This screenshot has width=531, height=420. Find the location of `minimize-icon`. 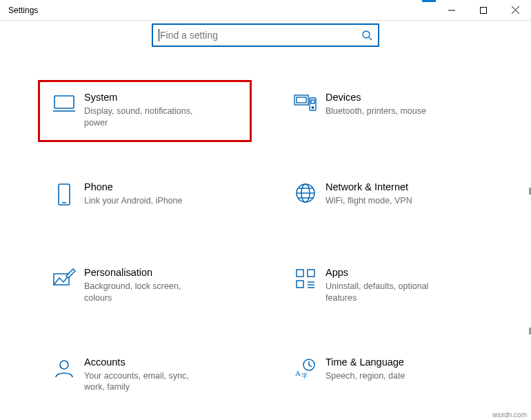

minimize-icon is located at coordinates (452, 10).